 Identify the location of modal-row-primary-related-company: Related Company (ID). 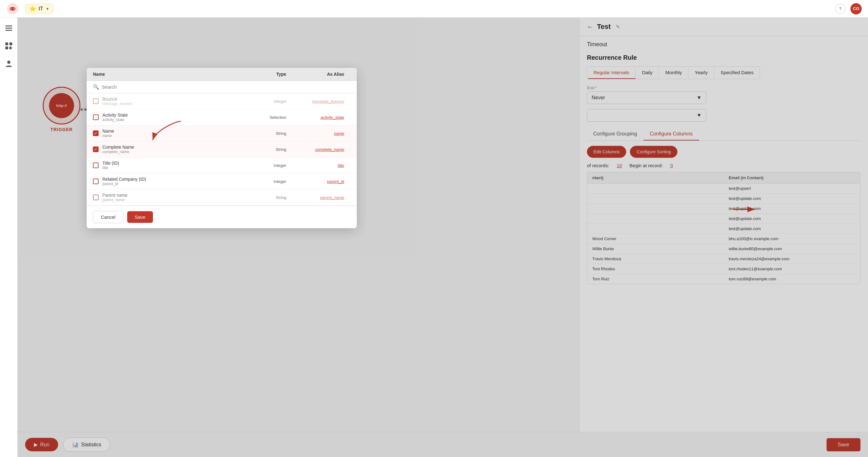
(170, 179).